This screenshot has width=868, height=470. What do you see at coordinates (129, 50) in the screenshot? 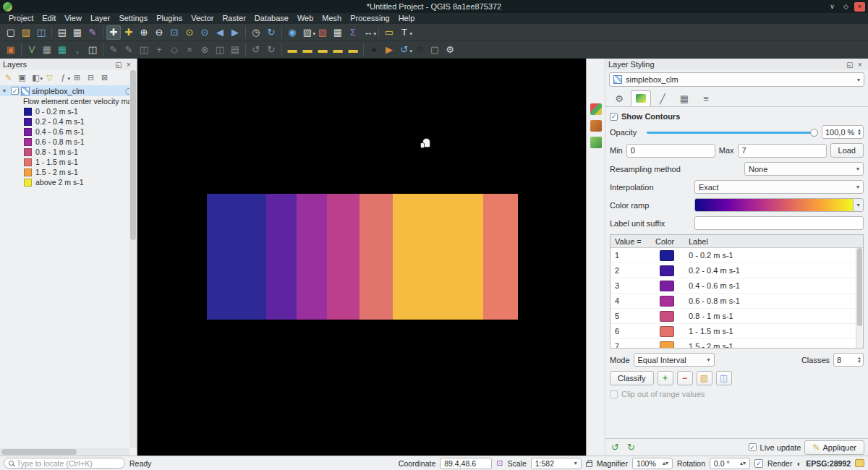
I see `toggle-editing-icon: ✎` at bounding box center [129, 50].